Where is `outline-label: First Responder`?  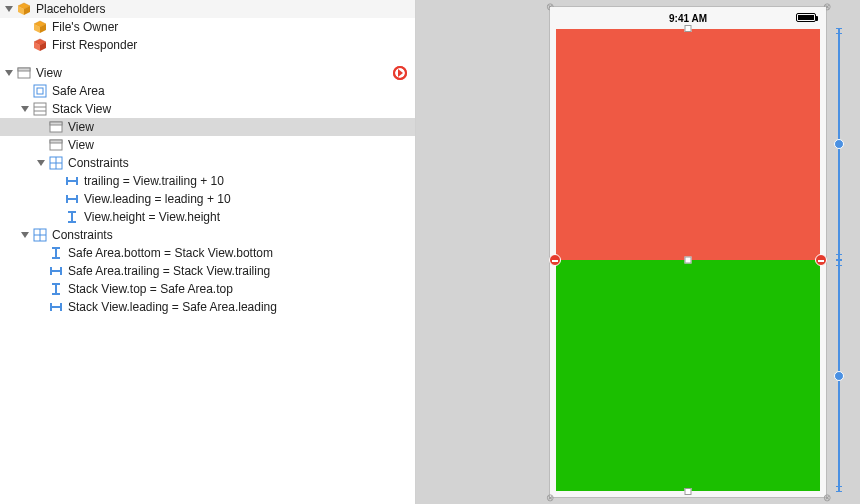
outline-label: First Responder is located at coordinates (94, 45).